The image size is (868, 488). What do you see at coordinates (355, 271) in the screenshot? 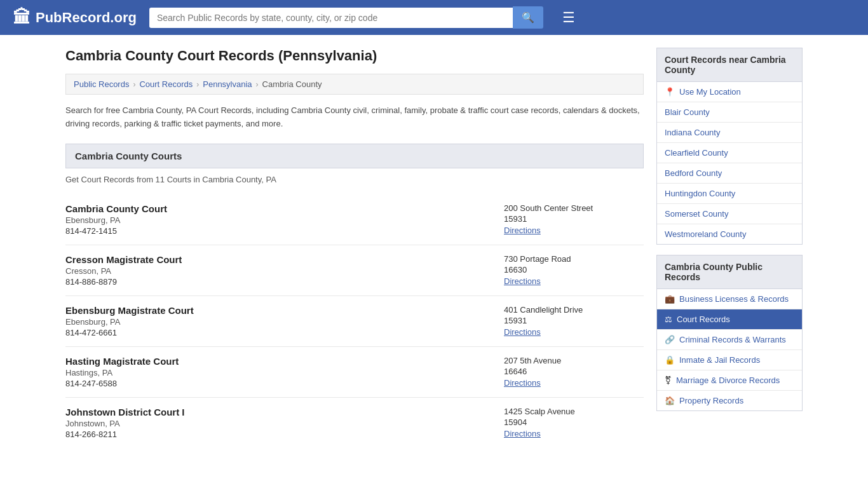
I see `court-item: Cresson Magistrate Court Cresson, PA 814…` at bounding box center [355, 271].